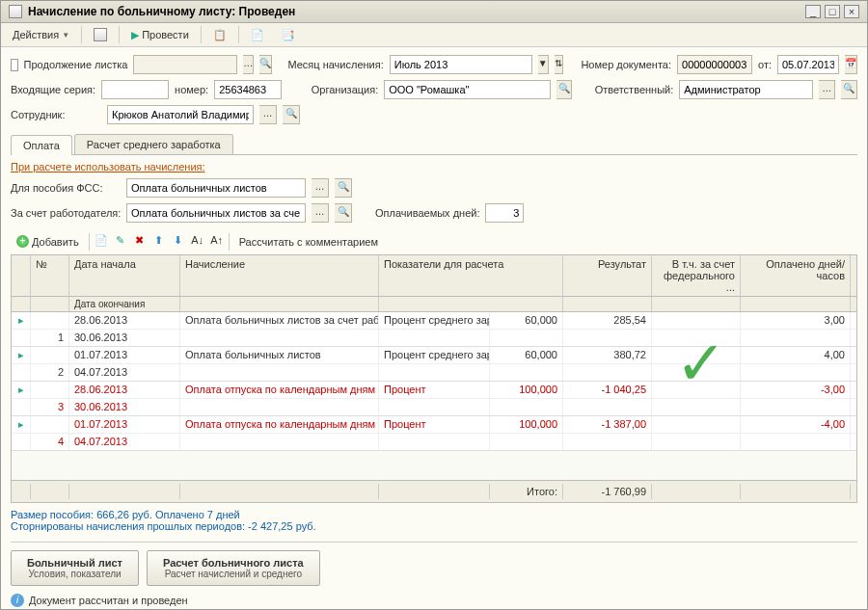 The width and height of the screenshot is (868, 610). I want to click on col-calc: Начисление, so click(280, 276).